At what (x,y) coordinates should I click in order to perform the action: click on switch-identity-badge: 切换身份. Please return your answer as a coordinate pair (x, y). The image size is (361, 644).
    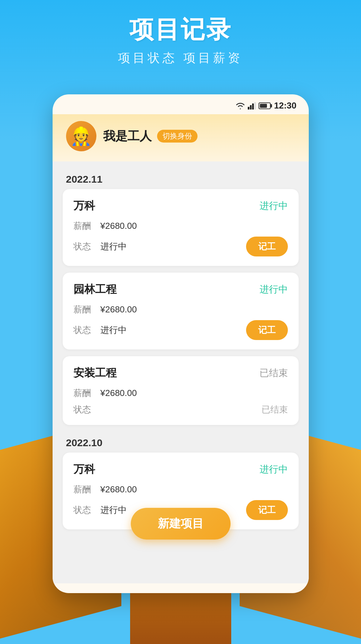
    Looking at the image, I should click on (177, 136).